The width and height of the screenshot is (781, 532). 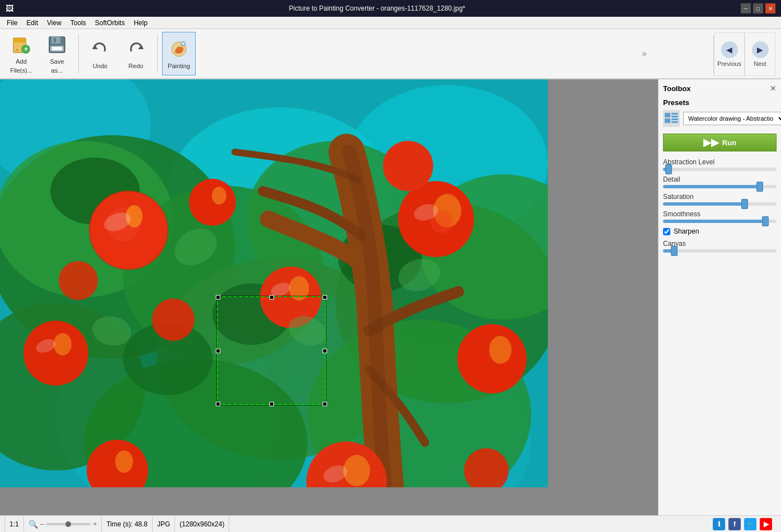 What do you see at coordinates (758, 8) in the screenshot?
I see `maximize-button: □` at bounding box center [758, 8].